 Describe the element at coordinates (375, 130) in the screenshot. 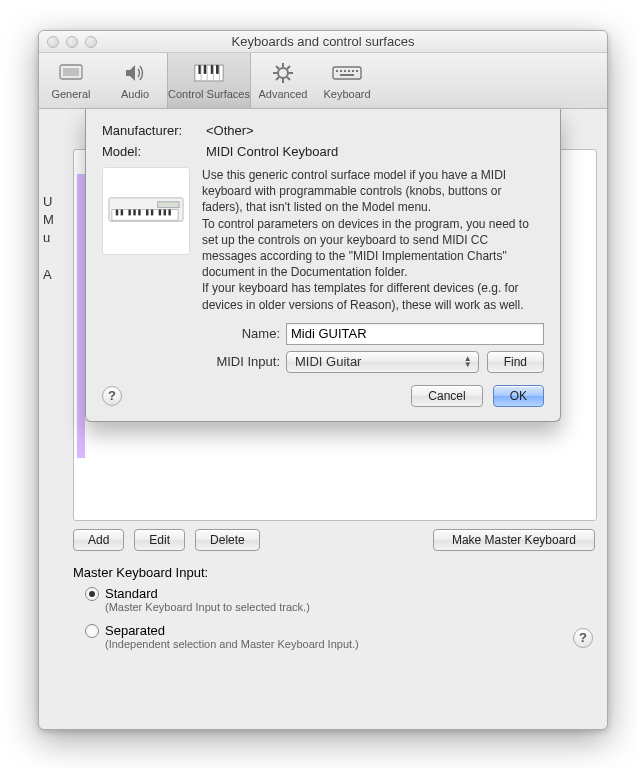

I see `manufacturer-value: <Other>` at that location.